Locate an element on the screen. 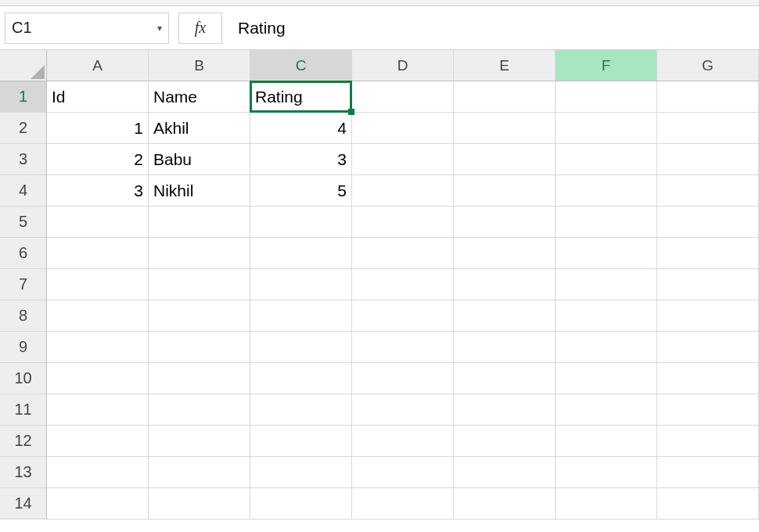  cell-D10 is located at coordinates (403, 379).